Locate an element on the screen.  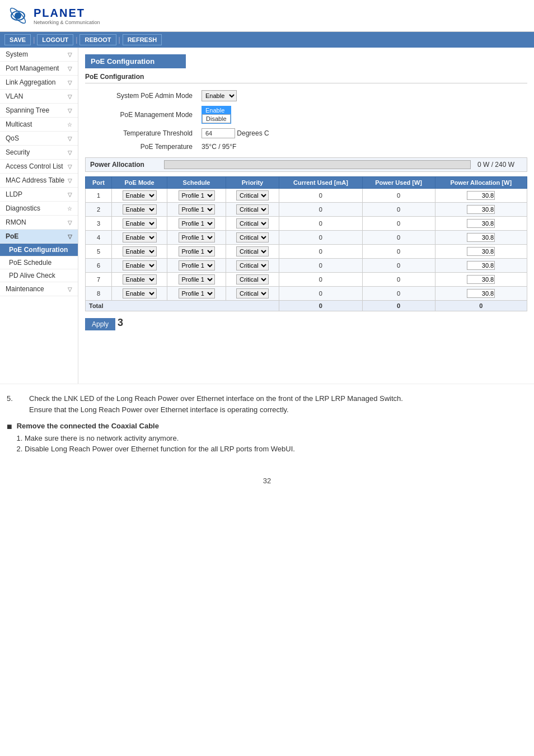
cell-priority-1: CriticalHighLow is located at coordinates (252, 196).